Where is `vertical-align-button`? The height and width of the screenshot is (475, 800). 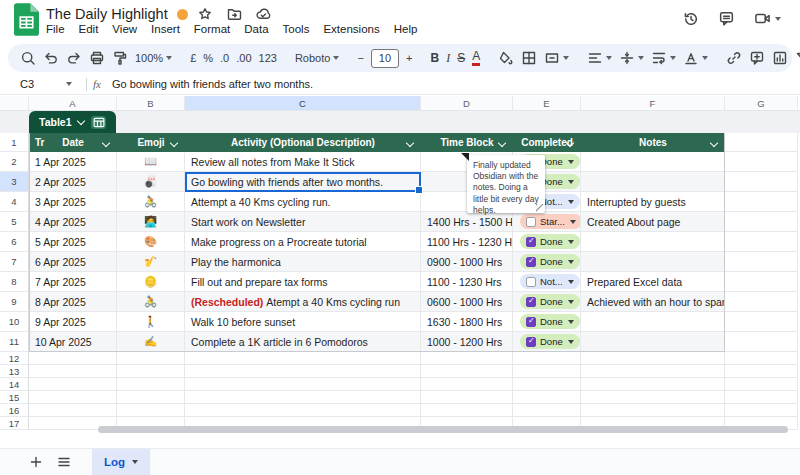
vertical-align-button is located at coordinates (632, 58).